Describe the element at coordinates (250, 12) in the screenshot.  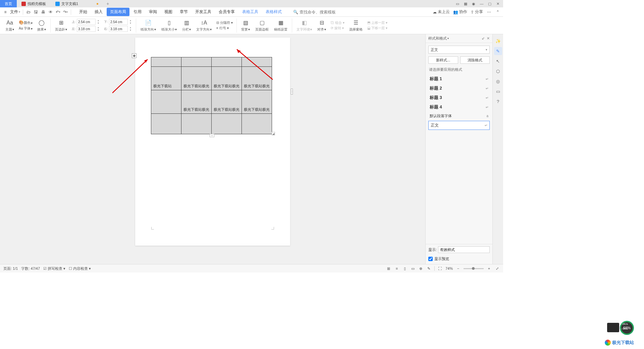
I see `menu-9: 表格工具` at that location.